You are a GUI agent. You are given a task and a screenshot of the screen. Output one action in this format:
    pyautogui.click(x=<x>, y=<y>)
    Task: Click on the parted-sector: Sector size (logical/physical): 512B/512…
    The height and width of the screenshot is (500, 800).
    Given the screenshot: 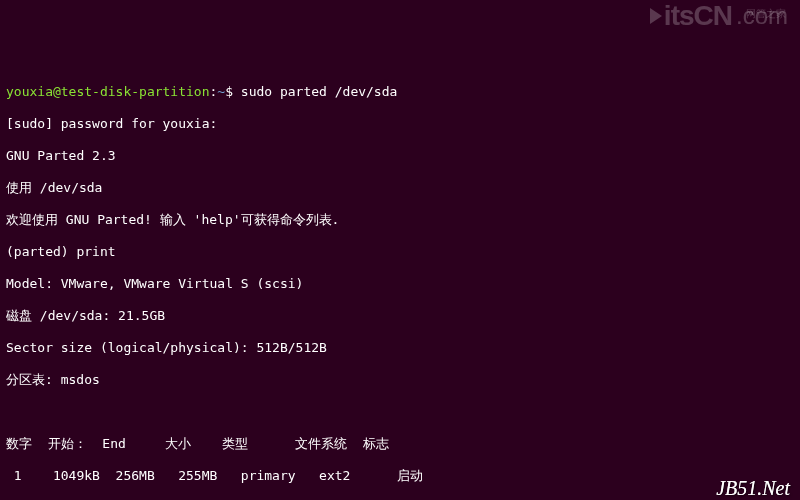 What is the action you would take?
    pyautogui.click(x=400, y=348)
    